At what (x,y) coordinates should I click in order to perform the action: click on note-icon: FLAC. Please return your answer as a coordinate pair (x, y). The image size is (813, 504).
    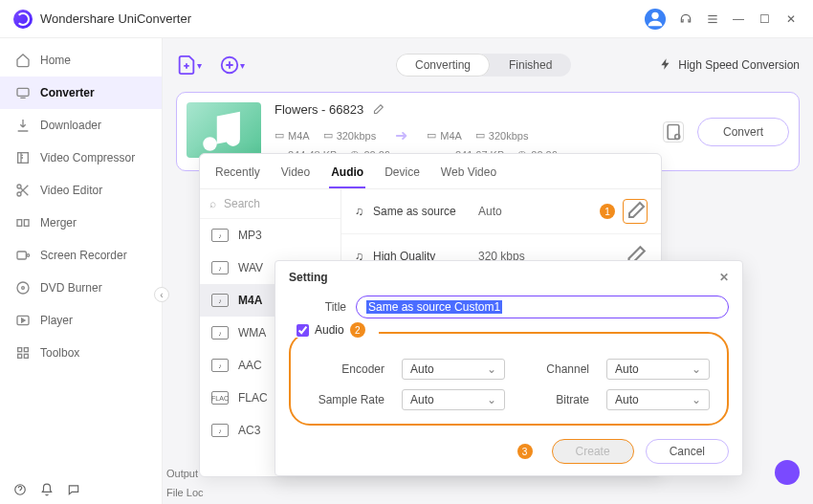
    Looking at the image, I should click on (220, 398).